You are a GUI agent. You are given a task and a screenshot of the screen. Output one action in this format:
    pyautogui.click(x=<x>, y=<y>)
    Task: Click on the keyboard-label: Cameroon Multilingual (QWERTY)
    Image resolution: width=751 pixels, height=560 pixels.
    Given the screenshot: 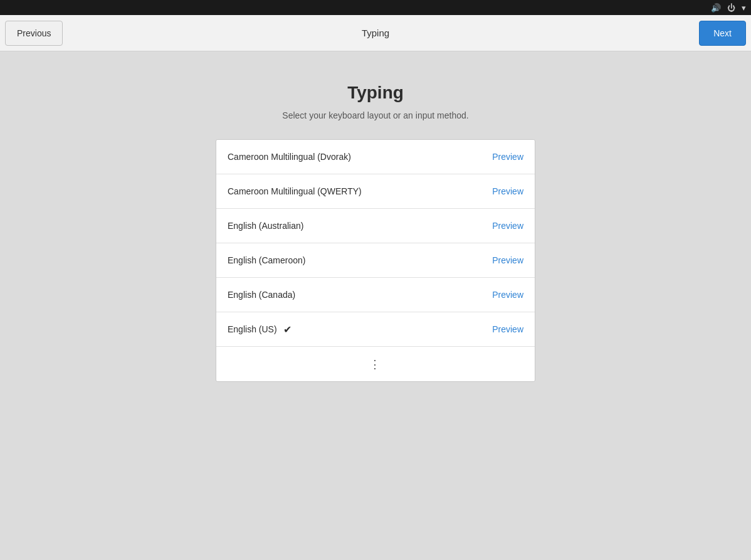 What is the action you would take?
    pyautogui.click(x=295, y=191)
    